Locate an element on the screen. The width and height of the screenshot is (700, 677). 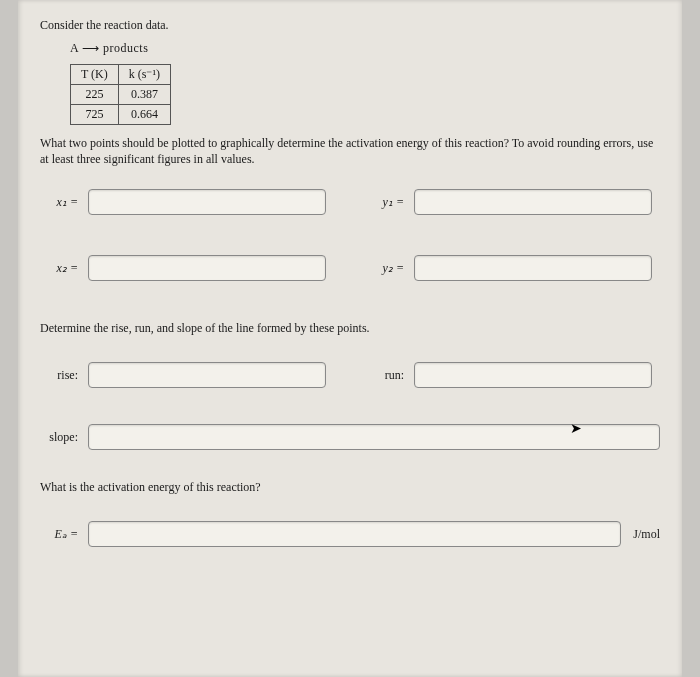
input-slope is located at coordinates (374, 437).